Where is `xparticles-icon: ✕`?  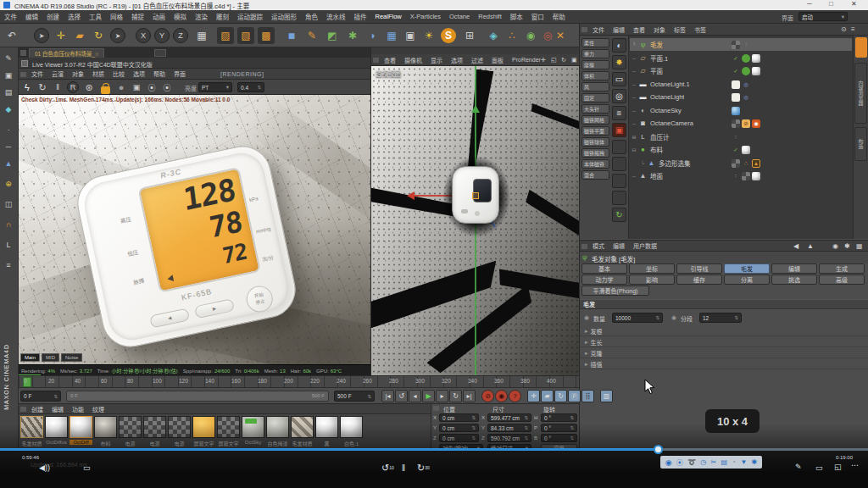
xparticles-icon: ✕ is located at coordinates (560, 36).